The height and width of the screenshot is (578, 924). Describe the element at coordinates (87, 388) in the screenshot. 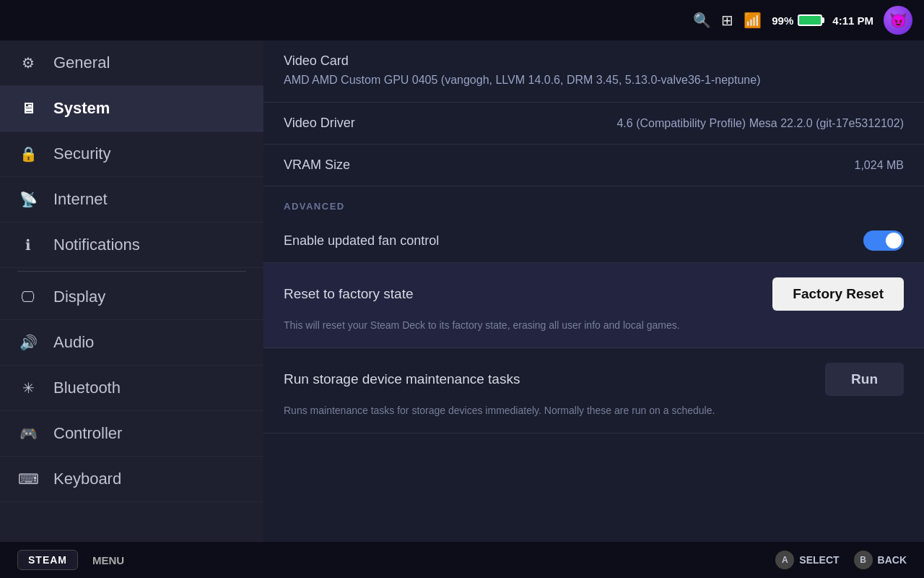

I see `sidebar-label-bluetooth: Bluetooth` at that location.